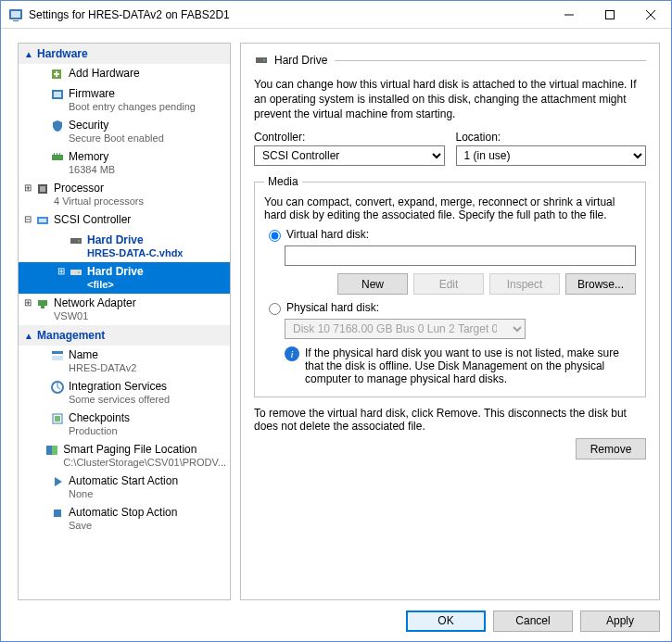 This screenshot has width=672, height=642. Describe the element at coordinates (349, 156) in the screenshot. I see `controller-select: SCSI Controller` at that location.